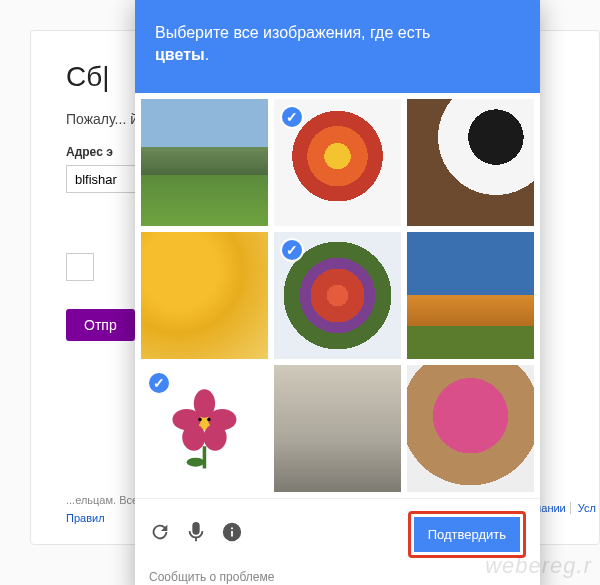 This screenshot has height=585, width=600. Describe the element at coordinates (467, 534) in the screenshot. I see `verify-button: Подтвердить` at that location.